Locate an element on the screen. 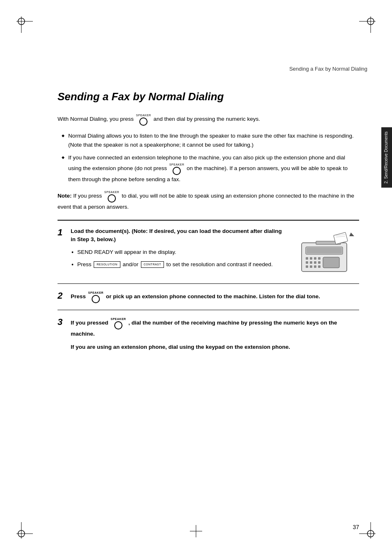 The width and height of the screenshot is (392, 555). step-2-number: 2 is located at coordinates (64, 296).